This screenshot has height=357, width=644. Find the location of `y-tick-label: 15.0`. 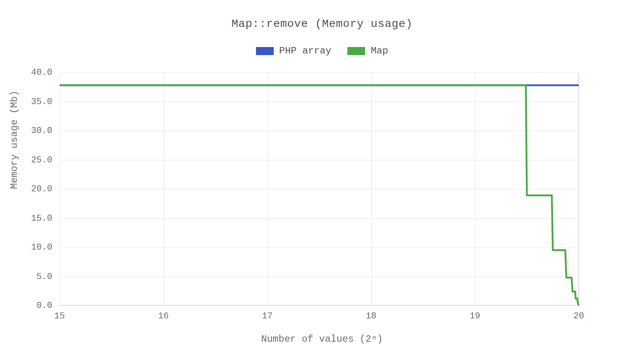

y-tick-label: 15.0 is located at coordinates (26, 219).